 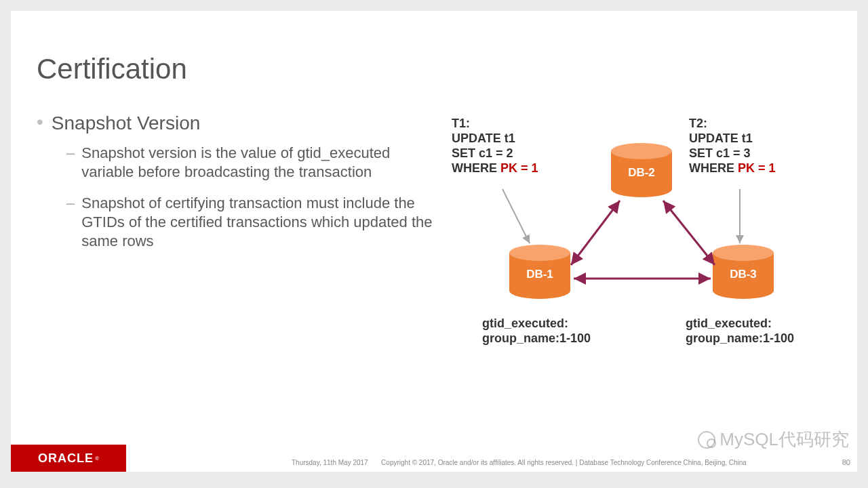 I want to click on oracle-logo: ORACLE®, so click(x=68, y=458).